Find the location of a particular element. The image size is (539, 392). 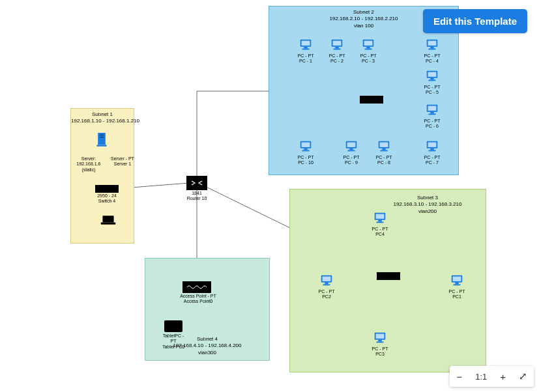

pc-5: PC - PTPC - 5 is located at coordinates (432, 82).